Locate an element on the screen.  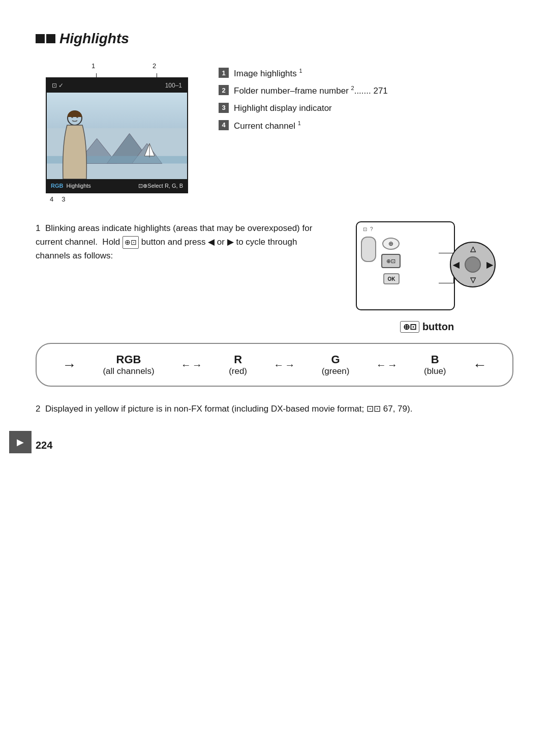
dpad: △ ▽ ◀ ▶ is located at coordinates (474, 266).